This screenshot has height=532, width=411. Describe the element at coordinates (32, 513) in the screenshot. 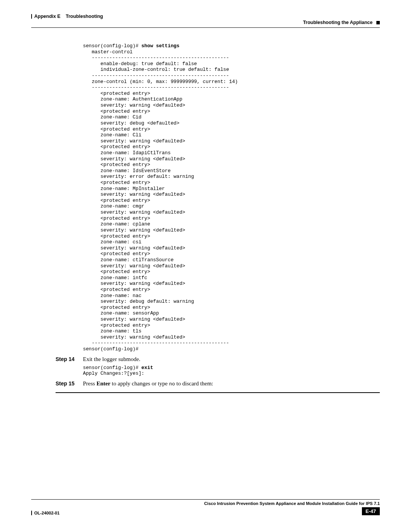

I see `footer-bar-icon` at that location.